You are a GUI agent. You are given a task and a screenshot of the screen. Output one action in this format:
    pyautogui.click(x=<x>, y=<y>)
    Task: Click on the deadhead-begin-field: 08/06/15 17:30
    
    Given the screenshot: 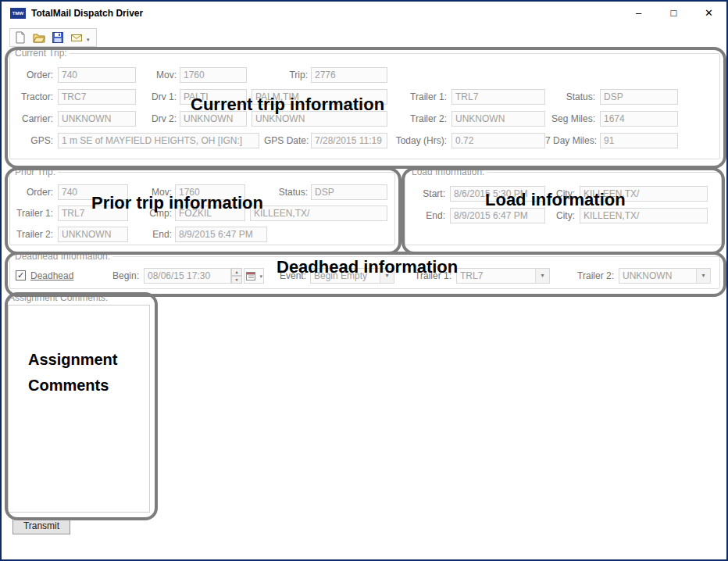 What is the action you would take?
    pyautogui.click(x=187, y=276)
    